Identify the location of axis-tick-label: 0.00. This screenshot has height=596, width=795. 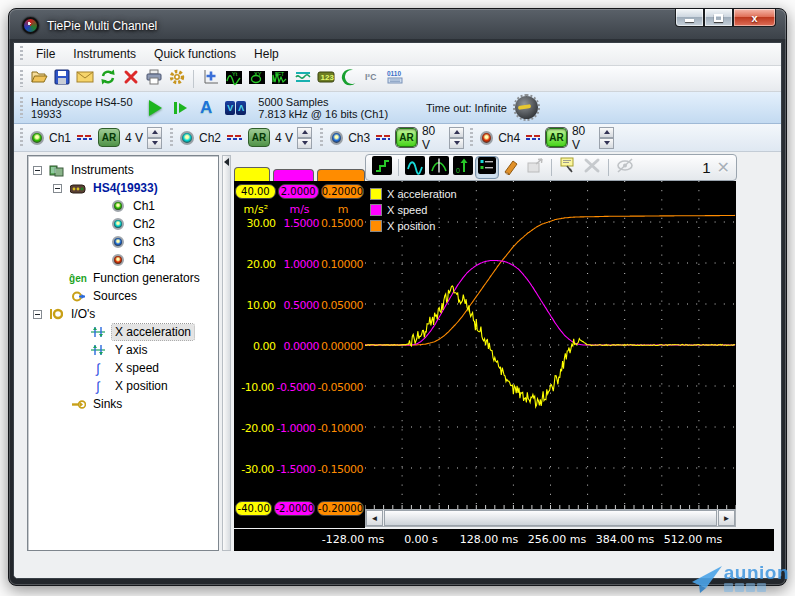
(256, 346).